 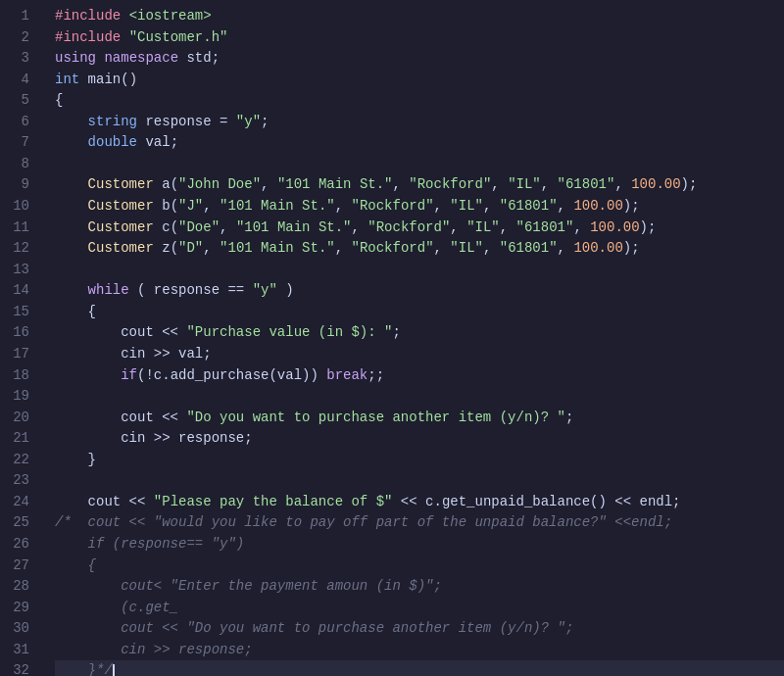 I want to click on line-number-22: 22, so click(x=21, y=460).